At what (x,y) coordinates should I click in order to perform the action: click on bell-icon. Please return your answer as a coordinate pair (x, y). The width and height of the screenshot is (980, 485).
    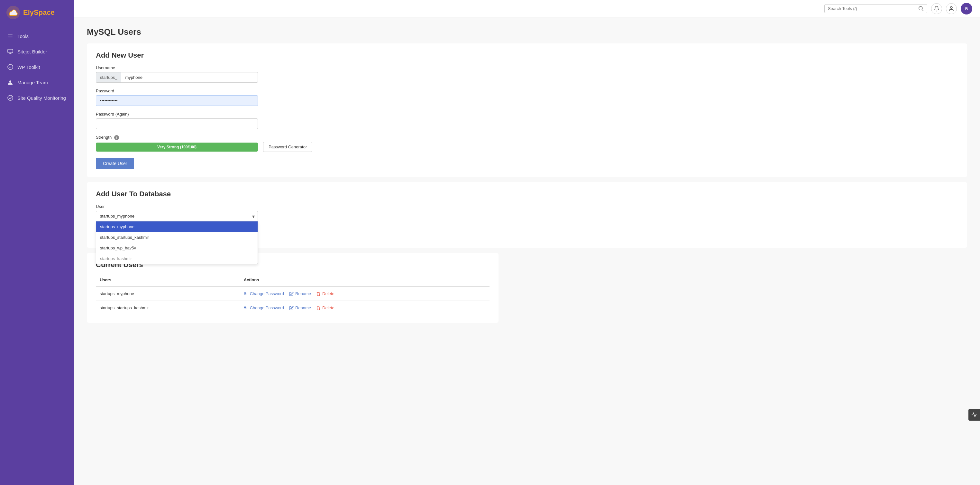
    Looking at the image, I should click on (937, 8).